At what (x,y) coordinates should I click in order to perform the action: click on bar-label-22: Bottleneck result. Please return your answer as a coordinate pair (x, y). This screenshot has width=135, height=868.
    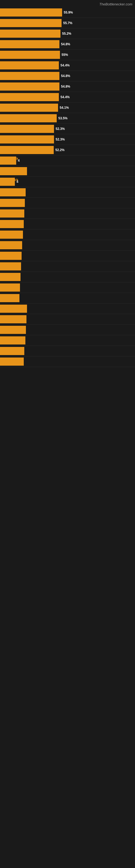
    Looking at the image, I should click on (12, 245).